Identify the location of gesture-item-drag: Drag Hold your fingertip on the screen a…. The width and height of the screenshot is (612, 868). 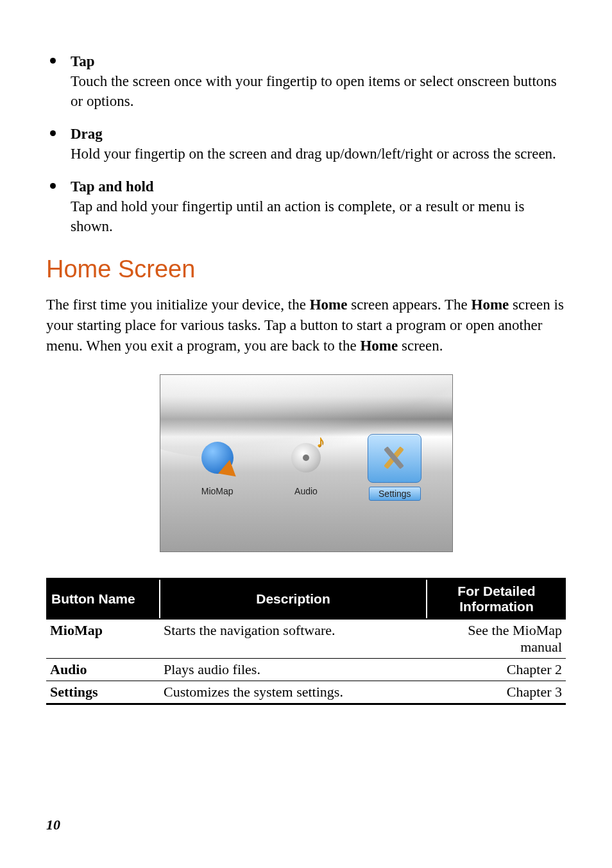
(306, 144).